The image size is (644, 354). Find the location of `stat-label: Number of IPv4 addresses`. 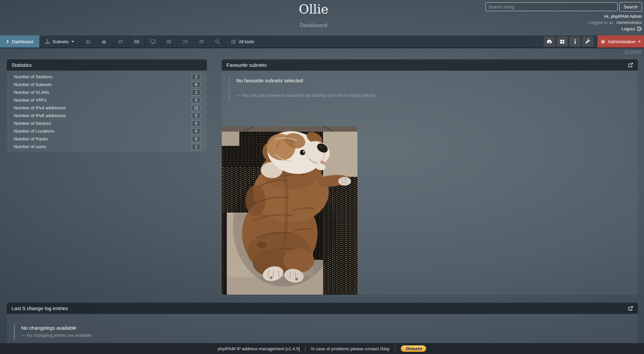

stat-label: Number of IPv4 addresses is located at coordinates (103, 108).